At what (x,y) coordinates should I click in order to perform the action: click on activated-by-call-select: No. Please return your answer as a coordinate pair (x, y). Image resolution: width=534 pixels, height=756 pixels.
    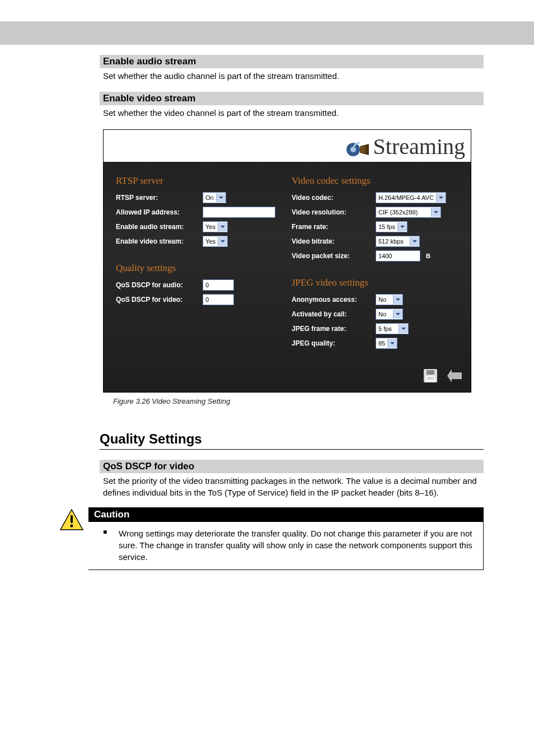
    Looking at the image, I should click on (390, 314).